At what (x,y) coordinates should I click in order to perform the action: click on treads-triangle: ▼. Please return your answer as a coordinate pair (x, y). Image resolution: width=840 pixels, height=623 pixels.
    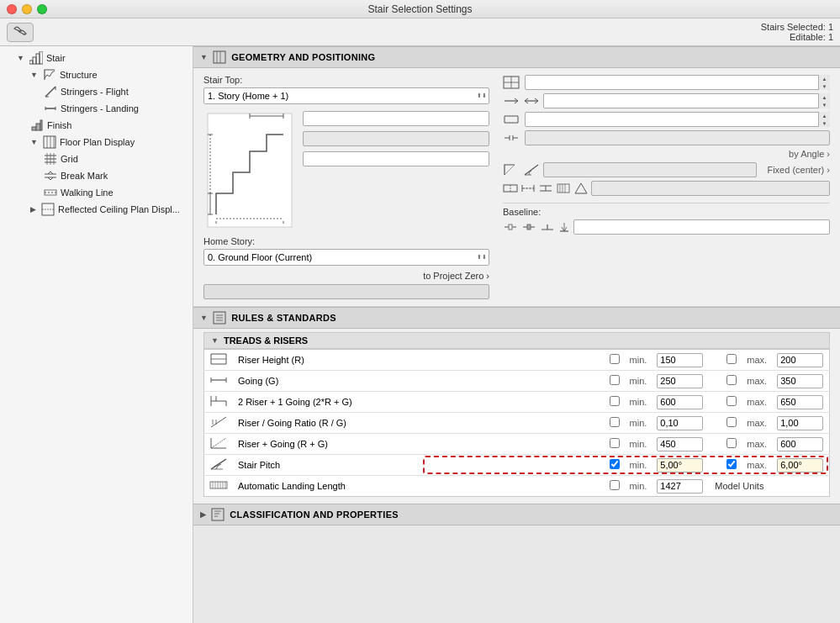
    Looking at the image, I should click on (215, 341).